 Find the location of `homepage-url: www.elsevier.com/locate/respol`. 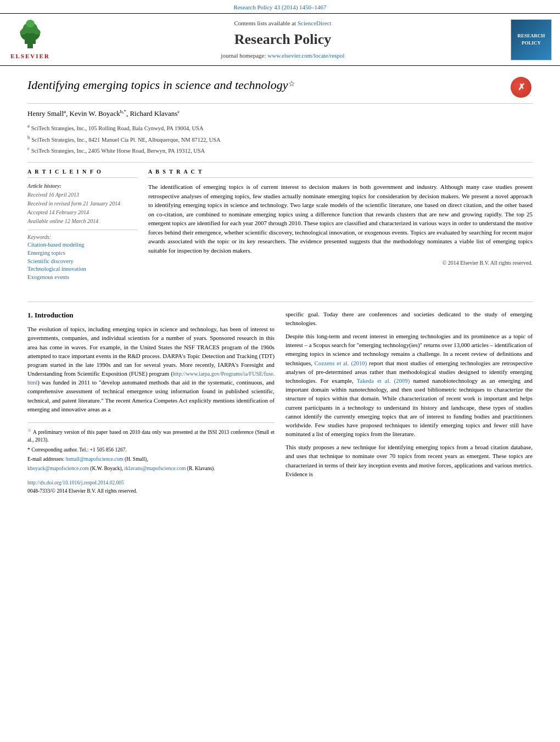

homepage-url: www.elsevier.com/locate/respol is located at coordinates (306, 55).